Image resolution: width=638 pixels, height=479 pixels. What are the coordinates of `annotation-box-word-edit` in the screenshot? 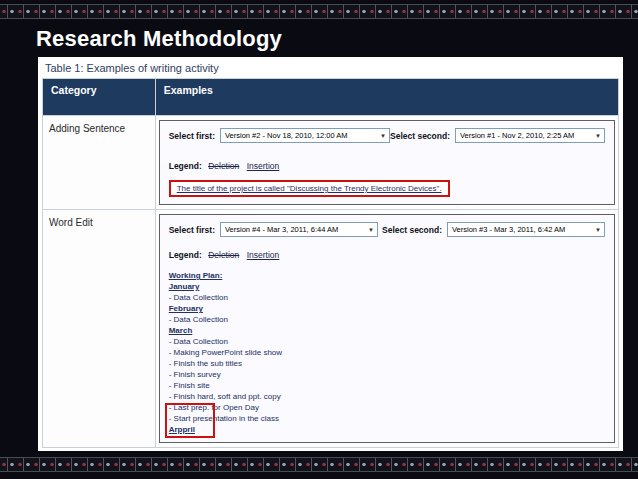 It's located at (190, 420).